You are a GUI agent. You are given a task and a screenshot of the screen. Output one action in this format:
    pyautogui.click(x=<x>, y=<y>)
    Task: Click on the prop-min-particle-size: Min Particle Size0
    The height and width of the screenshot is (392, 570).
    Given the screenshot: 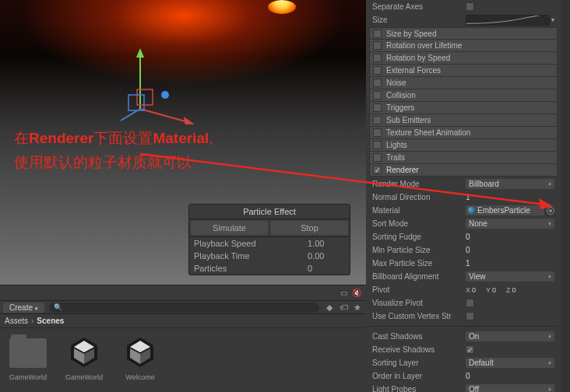 What is the action you would take?
    pyautogui.click(x=463, y=250)
    